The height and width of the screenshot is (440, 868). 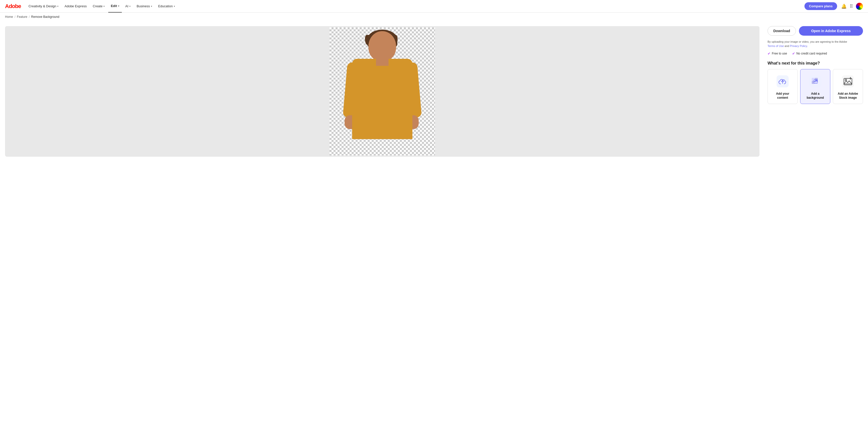 What do you see at coordinates (144, 6) in the screenshot?
I see `nav-item-business: Business ▾` at bounding box center [144, 6].